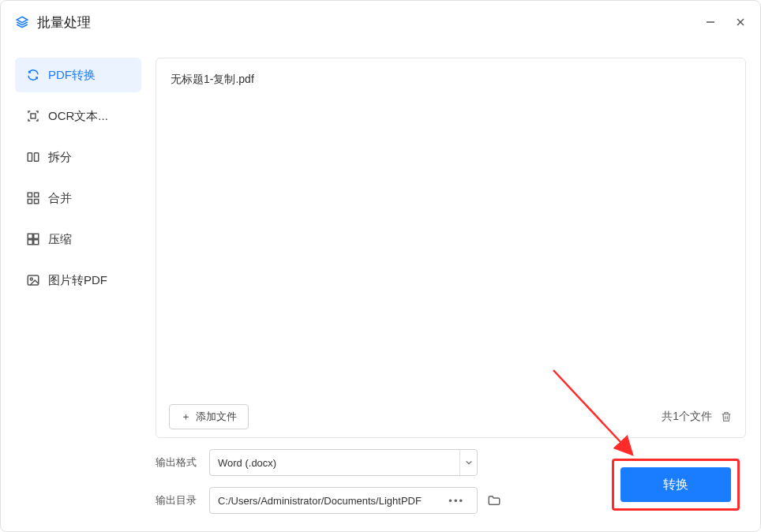 The height and width of the screenshot is (532, 761). Describe the element at coordinates (78, 239) in the screenshot. I see `sidebar-item-compress: 压缩` at that location.